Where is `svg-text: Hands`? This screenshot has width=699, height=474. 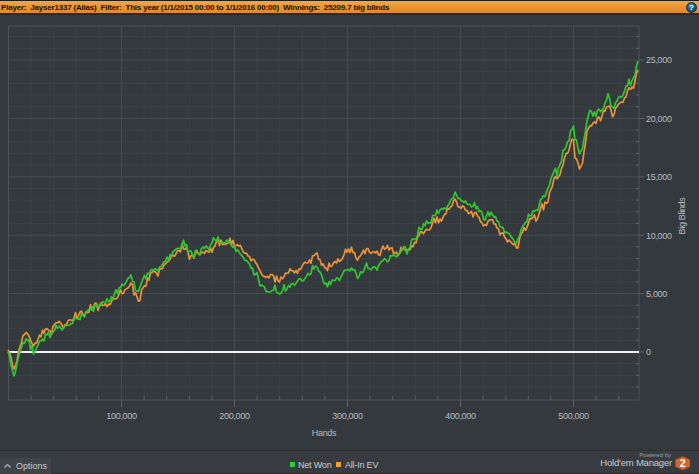
svg-text: Hands is located at coordinates (324, 433).